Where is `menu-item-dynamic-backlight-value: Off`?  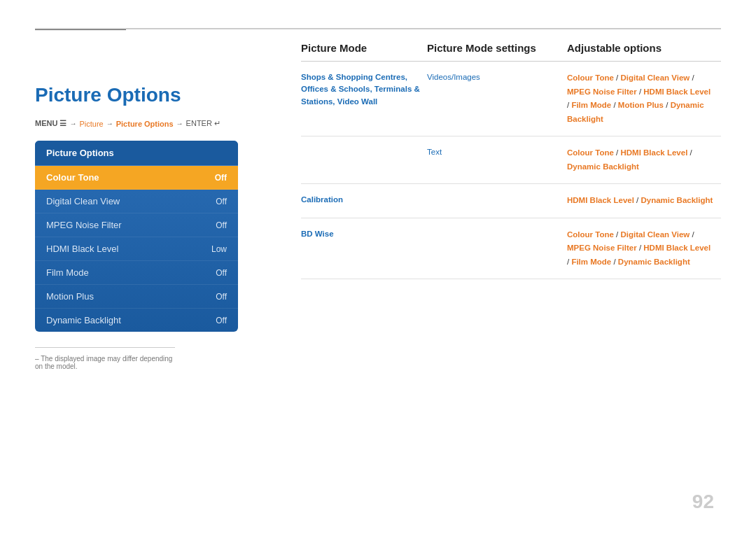 menu-item-dynamic-backlight-value: Off is located at coordinates (221, 321).